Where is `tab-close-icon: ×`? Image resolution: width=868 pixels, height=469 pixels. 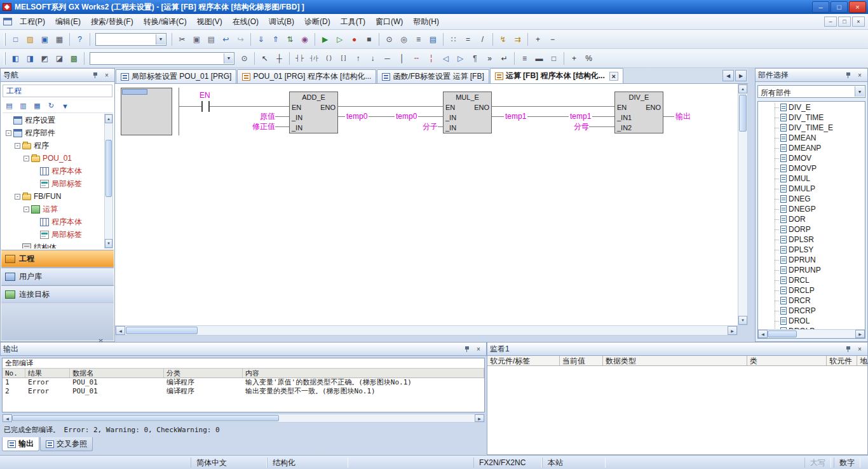 tab-close-icon: × is located at coordinates (614, 76).